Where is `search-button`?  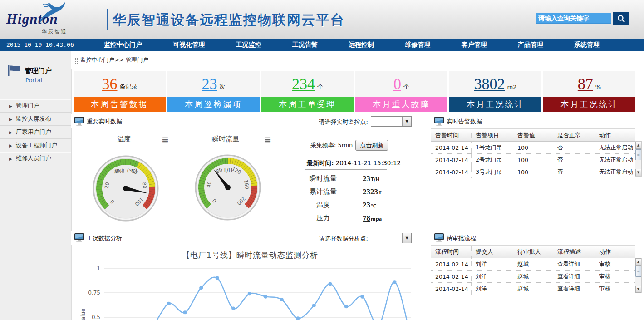
search-button is located at coordinates (621, 19).